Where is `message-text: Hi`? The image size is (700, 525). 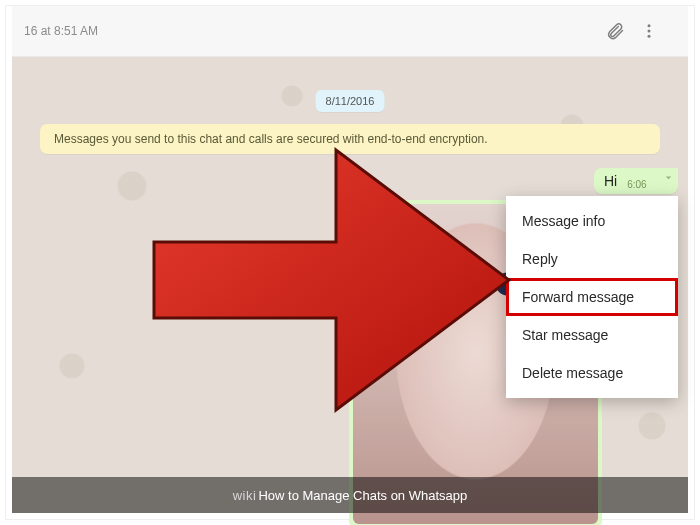 message-text: Hi is located at coordinates (610, 181).